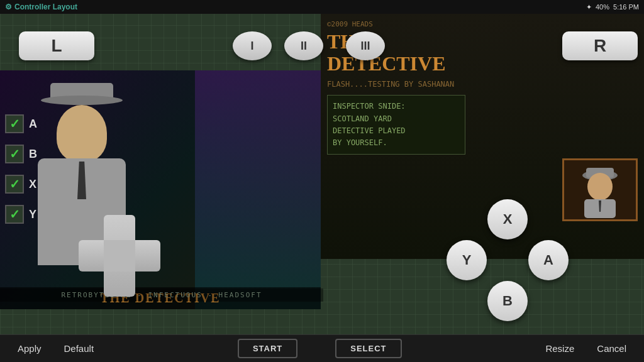 Image resolution: width=644 pixels, height=362 pixels. Describe the element at coordinates (119, 256) in the screenshot. I see `dpad` at that location.